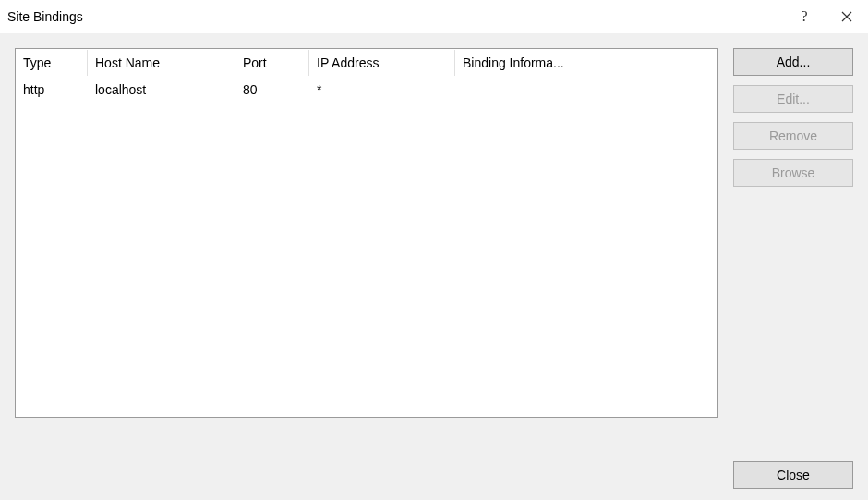  Describe the element at coordinates (793, 136) in the screenshot. I see `remove-button: Remove` at that location.